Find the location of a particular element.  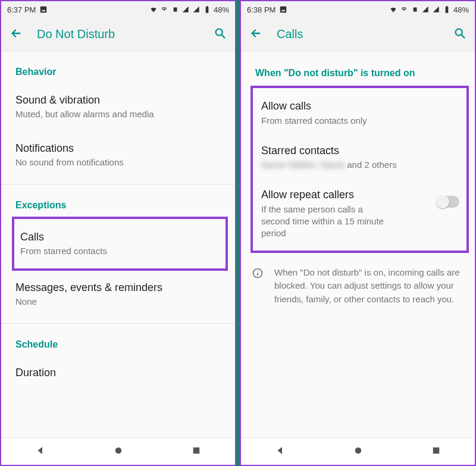

row-title: Duration is located at coordinates (118, 373).